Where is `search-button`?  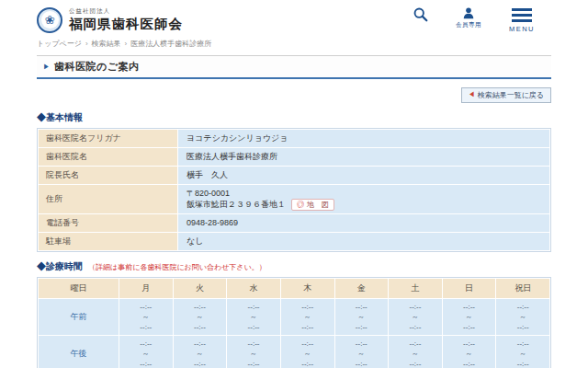 search-button is located at coordinates (421, 15).